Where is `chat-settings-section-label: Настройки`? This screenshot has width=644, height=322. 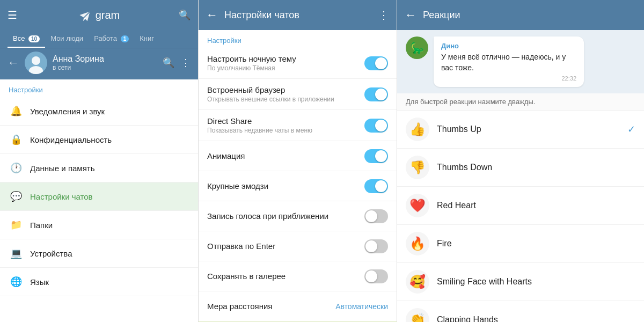
chat-settings-section-label: Настройки is located at coordinates (297, 39).